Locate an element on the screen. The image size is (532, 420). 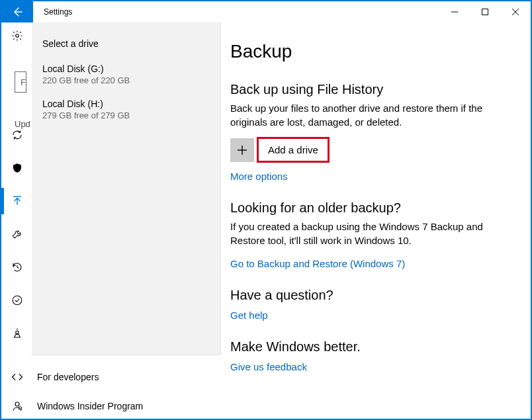
close-icon is located at coordinates (515, 12).